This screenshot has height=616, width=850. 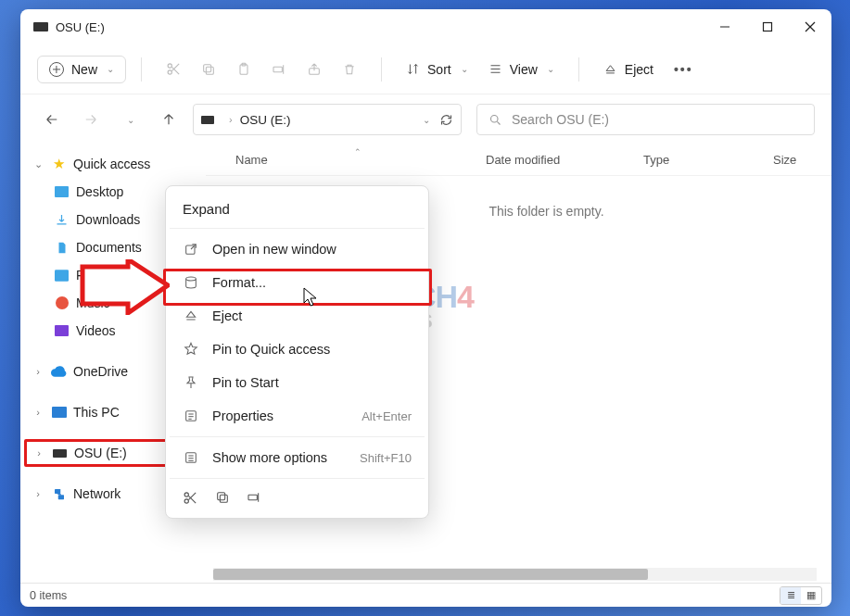 I want to click on menu-divider, so click(x=297, y=437).